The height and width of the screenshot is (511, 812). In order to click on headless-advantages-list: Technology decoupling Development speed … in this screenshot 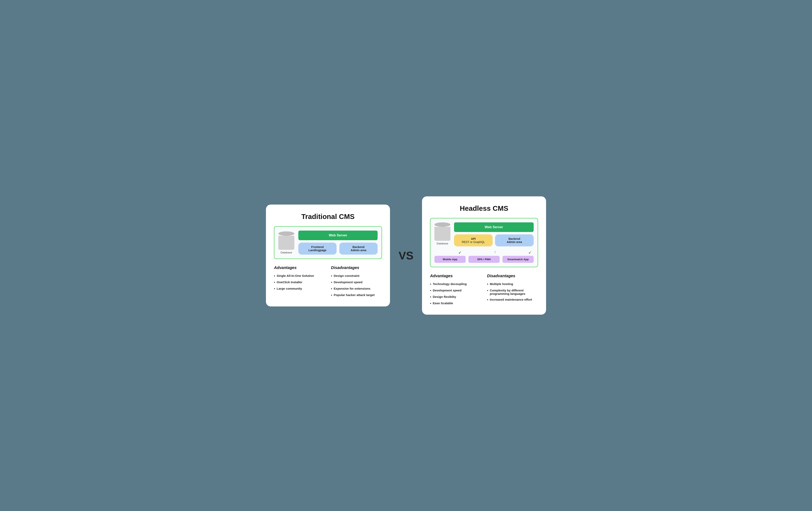, I will do `click(456, 294)`.